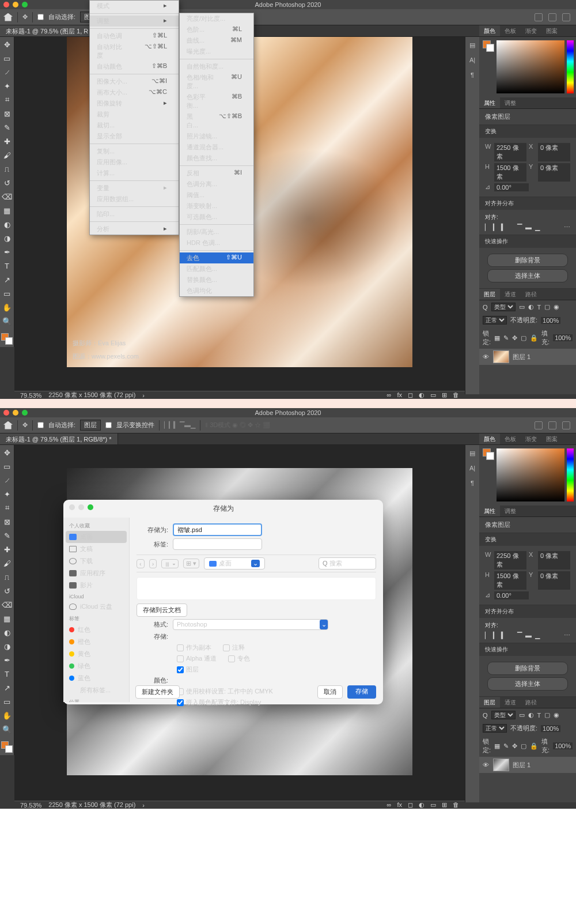  What do you see at coordinates (256, 589) in the screenshot?
I see `file-list` at bounding box center [256, 589].